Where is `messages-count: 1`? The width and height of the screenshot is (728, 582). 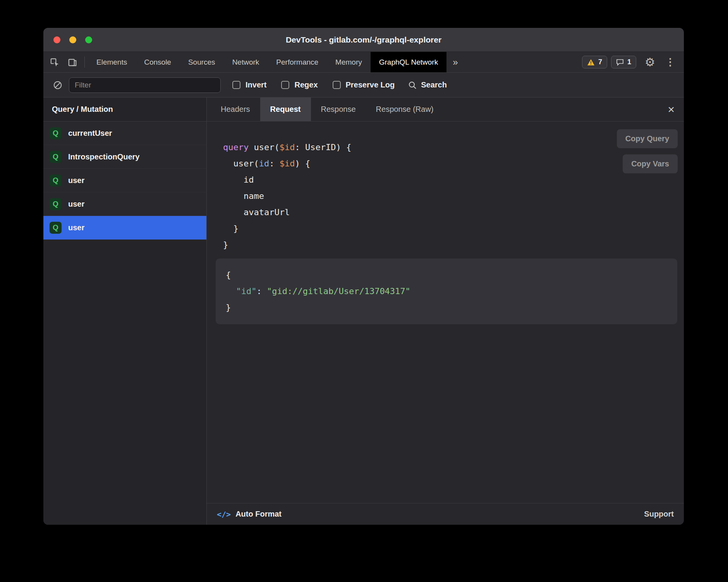
messages-count: 1 is located at coordinates (629, 62).